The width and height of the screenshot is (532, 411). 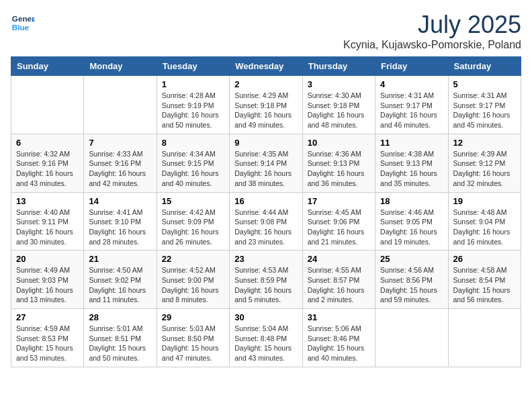 What do you see at coordinates (120, 279) in the screenshot?
I see `calendar-day-cell: 21Sunrise: 4:50 AM Sunset: 9:02 PM Dayli…` at bounding box center [120, 279].